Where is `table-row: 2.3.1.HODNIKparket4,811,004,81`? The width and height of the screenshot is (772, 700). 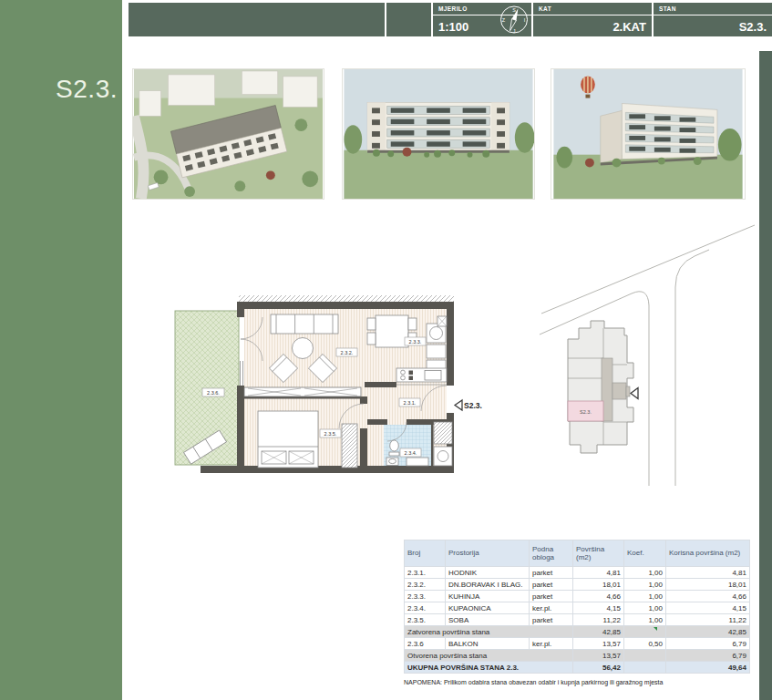
table-row: 2.3.1.HODNIKparket4,811,004,81 is located at coordinates (578, 572).